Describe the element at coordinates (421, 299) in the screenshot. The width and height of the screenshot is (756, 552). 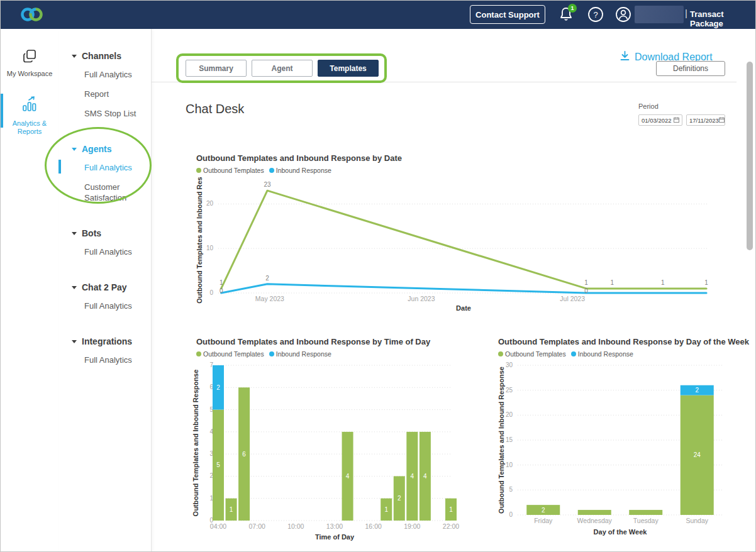
I see `svg-text: Jun 2023` at that location.